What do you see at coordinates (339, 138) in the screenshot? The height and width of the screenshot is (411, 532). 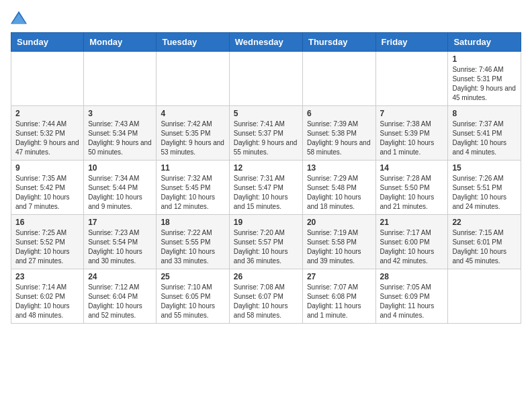 I see `day-info: Sunrise: 7:39 AM Sunset: 5:38 PM Dayligh…` at bounding box center [339, 138].